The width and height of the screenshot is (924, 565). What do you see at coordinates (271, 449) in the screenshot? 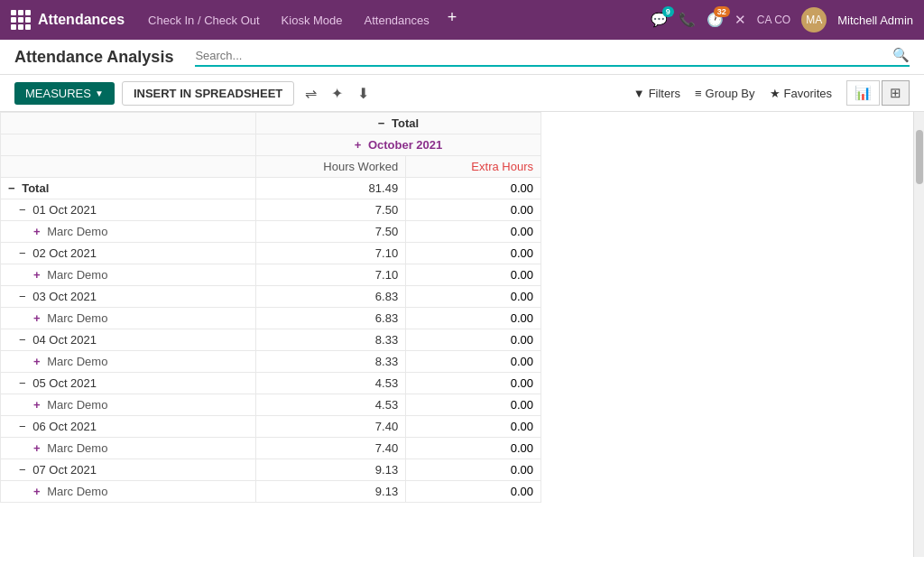
I see `person-row: + Marc Demo 7.40 0.00` at bounding box center [271, 449].